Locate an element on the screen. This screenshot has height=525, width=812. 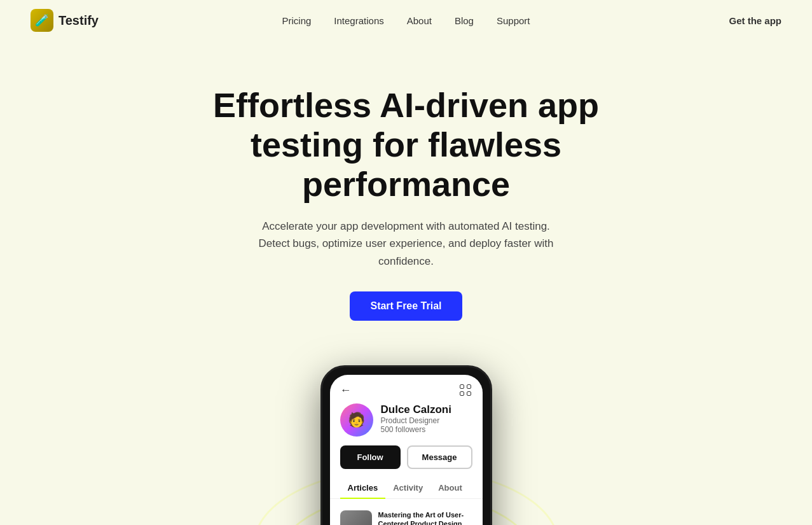
tab-activity: Activity is located at coordinates (408, 488).